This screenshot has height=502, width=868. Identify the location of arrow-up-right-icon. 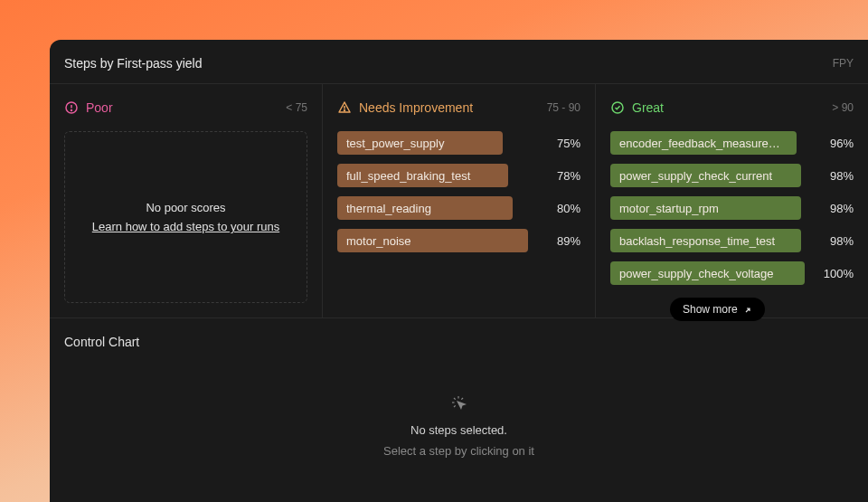
(748, 309).